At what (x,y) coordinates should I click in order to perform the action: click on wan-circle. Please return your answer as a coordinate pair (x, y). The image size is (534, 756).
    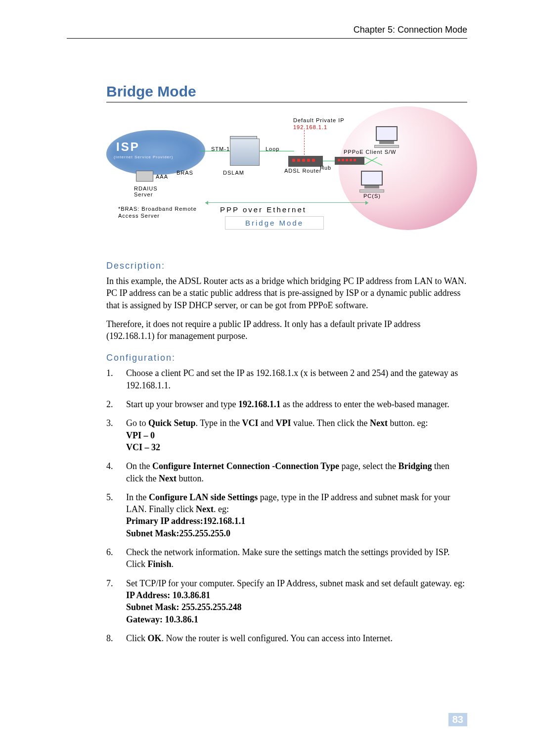
    Looking at the image, I should click on (408, 168).